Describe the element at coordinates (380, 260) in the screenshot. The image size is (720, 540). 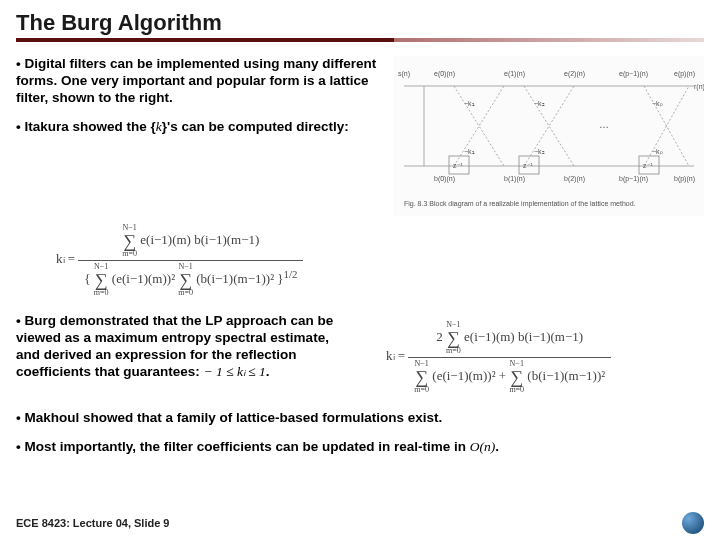
I see `equation-itakura: kᵢ = N−1∑m=0 e(i−1)(m) b(i−1)(m−1) { N−1…` at that location.